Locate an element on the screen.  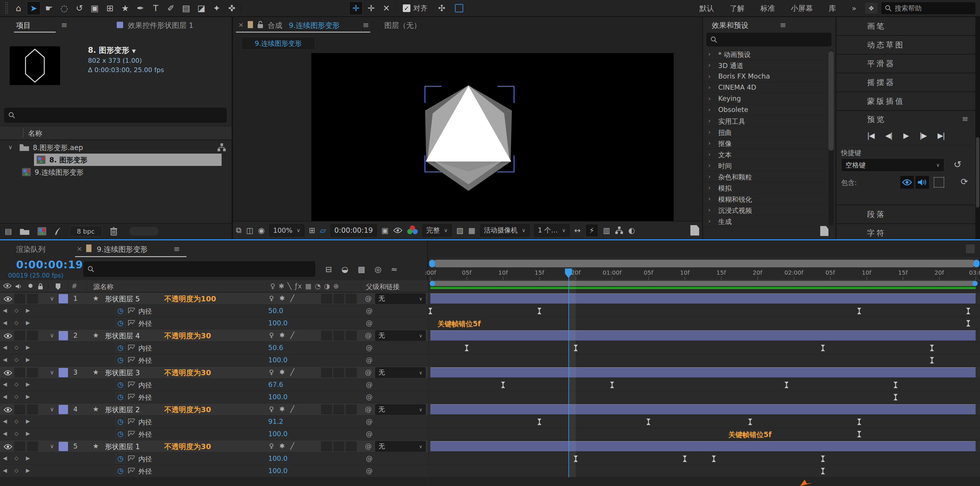
property-row-outer-radius: ◀◇▶ ◷ 外径 100.0 @ is located at coordinates (214, 397).